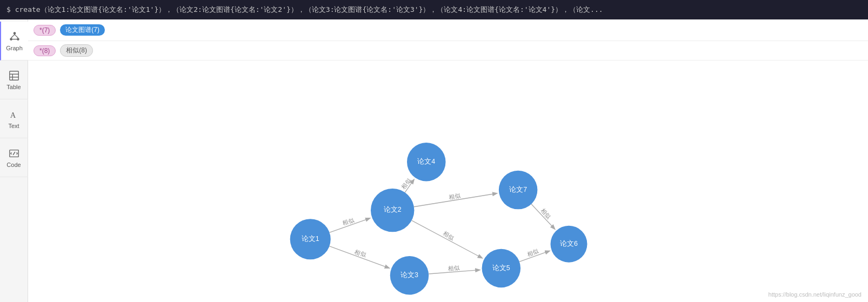 This screenshot has height=302, width=868. What do you see at coordinates (44, 30) in the screenshot?
I see `tag-node-count: *(7)` at bounding box center [44, 30].